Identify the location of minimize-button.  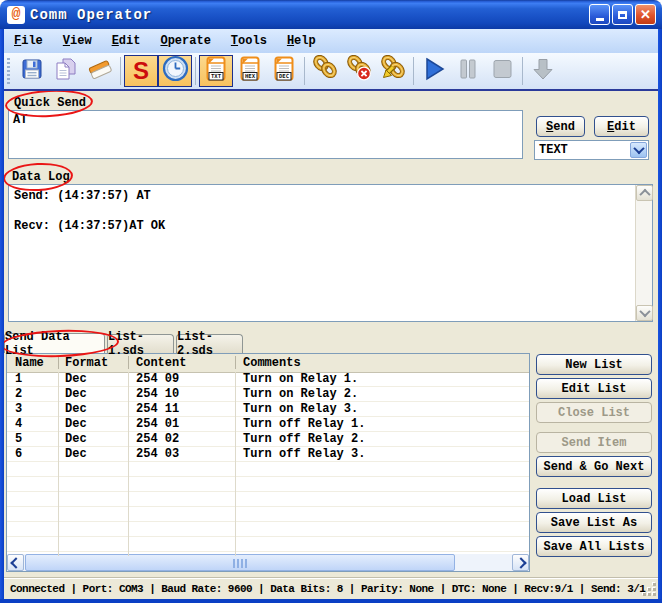
(600, 14).